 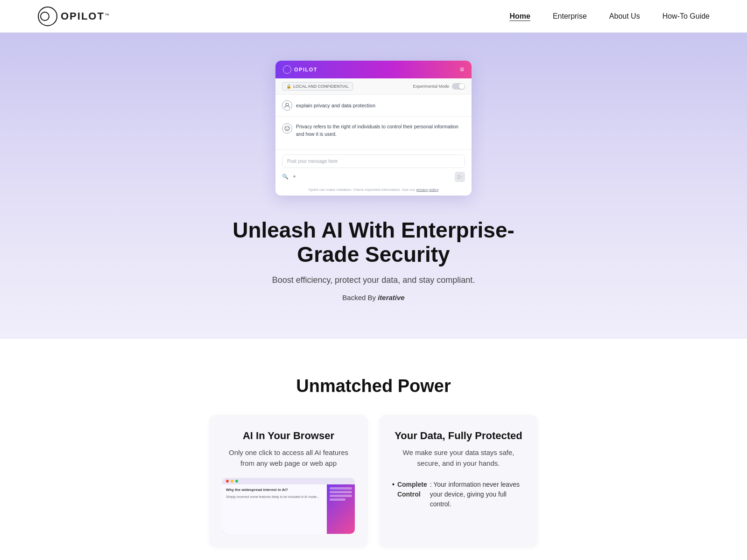 What do you see at coordinates (374, 190) in the screenshot?
I see `mock-disclaimer: Opilot can make mistakes. Check importan…` at bounding box center [374, 190].